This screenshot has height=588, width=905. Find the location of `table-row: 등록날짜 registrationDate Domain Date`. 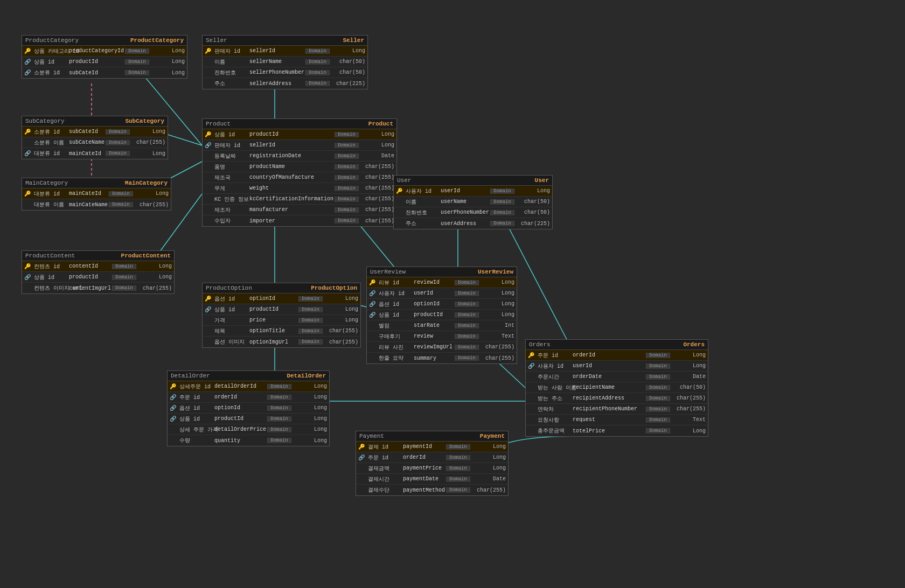

table-row: 등록날짜 registrationDate Domain Date is located at coordinates (300, 156).